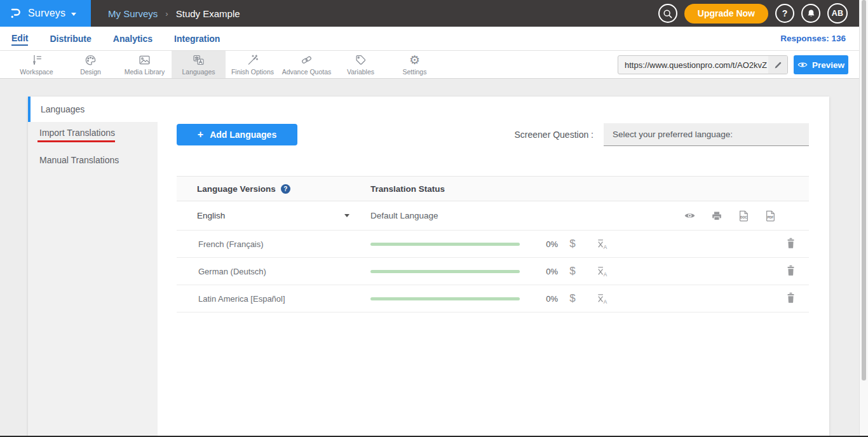 This screenshot has width=868, height=437. I want to click on help-icon: ?, so click(286, 189).